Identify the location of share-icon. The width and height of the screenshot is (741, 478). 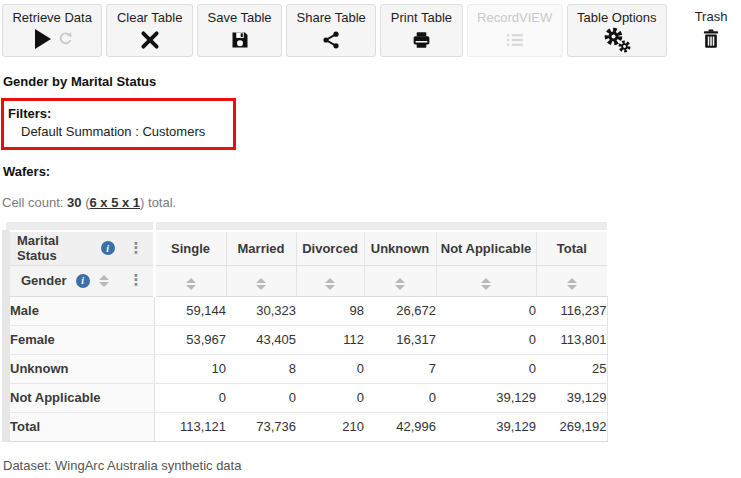
(331, 40).